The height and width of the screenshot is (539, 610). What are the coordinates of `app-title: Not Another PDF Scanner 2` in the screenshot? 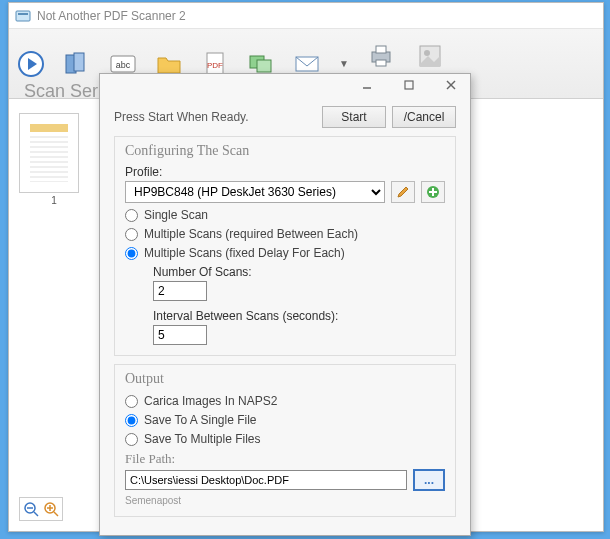 It's located at (112, 16).